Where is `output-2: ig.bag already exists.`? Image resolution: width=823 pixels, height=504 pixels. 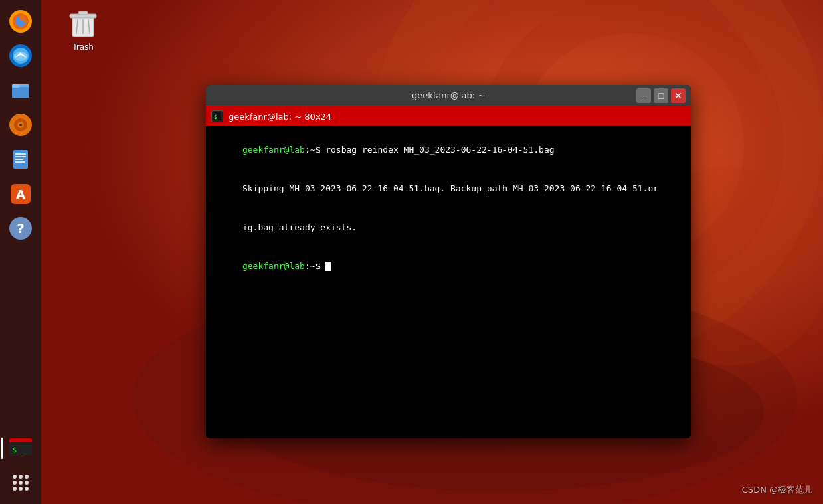
output-2: ig.bag already exists. is located at coordinates (300, 227).